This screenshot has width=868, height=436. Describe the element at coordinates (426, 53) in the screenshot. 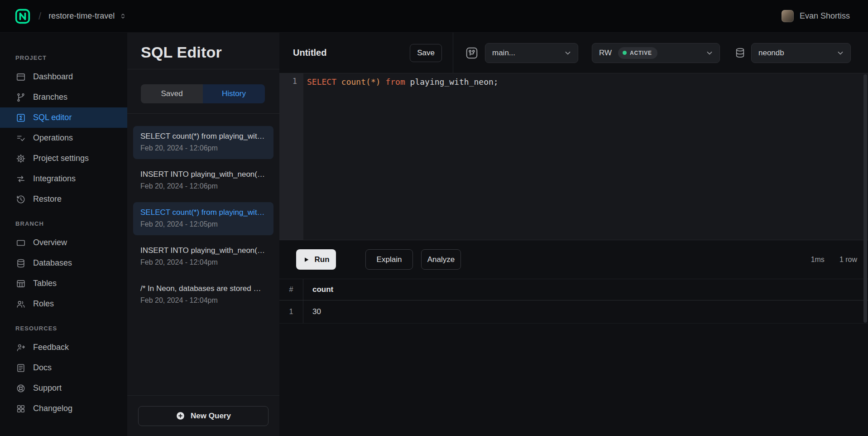

I see `save-button: Save` at that location.